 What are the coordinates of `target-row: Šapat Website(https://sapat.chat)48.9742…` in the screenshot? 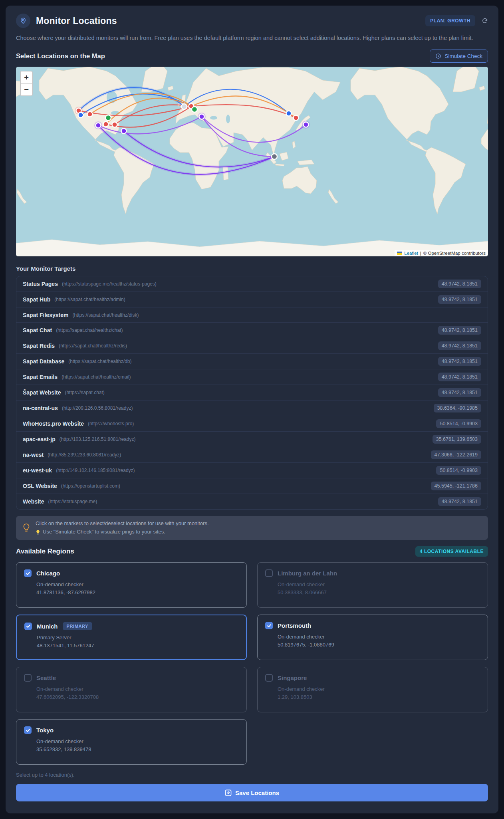 It's located at (252, 393).